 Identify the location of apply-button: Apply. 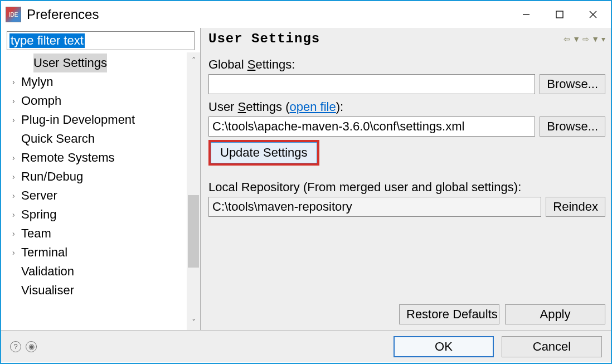
(555, 314).